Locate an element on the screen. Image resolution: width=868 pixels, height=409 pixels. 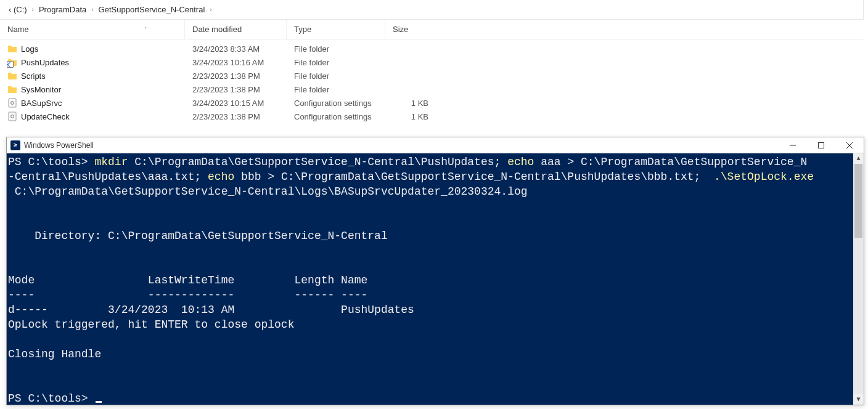
file-name: BASupSrvc is located at coordinates (41, 103).